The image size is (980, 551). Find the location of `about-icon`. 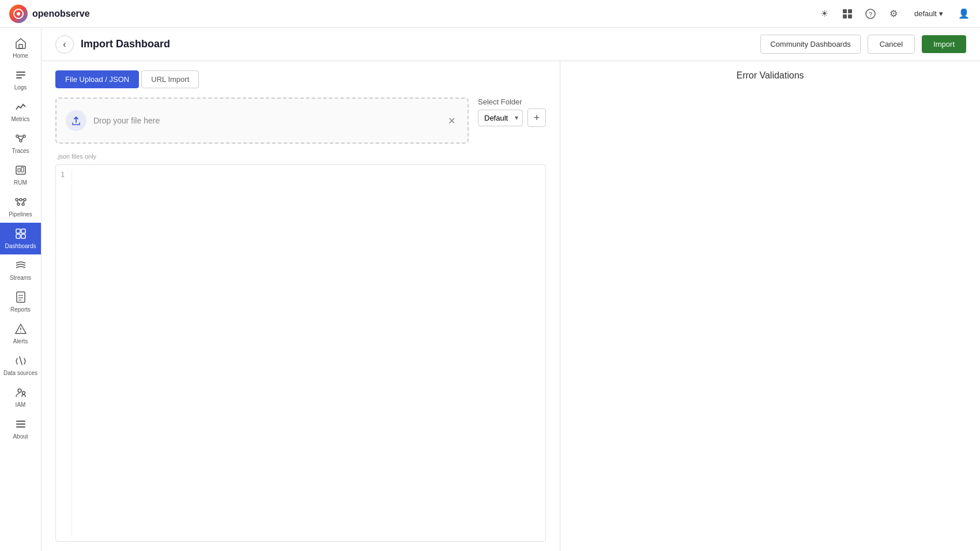

about-icon is located at coordinates (21, 425).